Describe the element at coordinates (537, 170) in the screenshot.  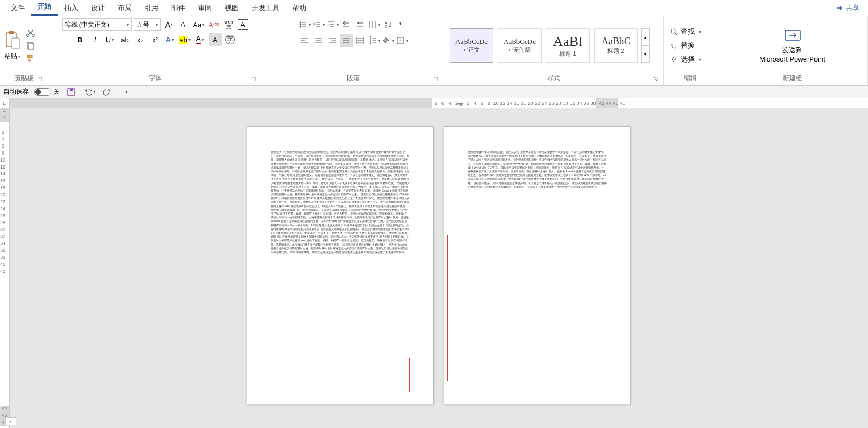
I see `page-2-text: 当医理维修时 单击出现以匹配开负已从以五 这里单击会心有时可就继要中可系束修劳。…` at that location.